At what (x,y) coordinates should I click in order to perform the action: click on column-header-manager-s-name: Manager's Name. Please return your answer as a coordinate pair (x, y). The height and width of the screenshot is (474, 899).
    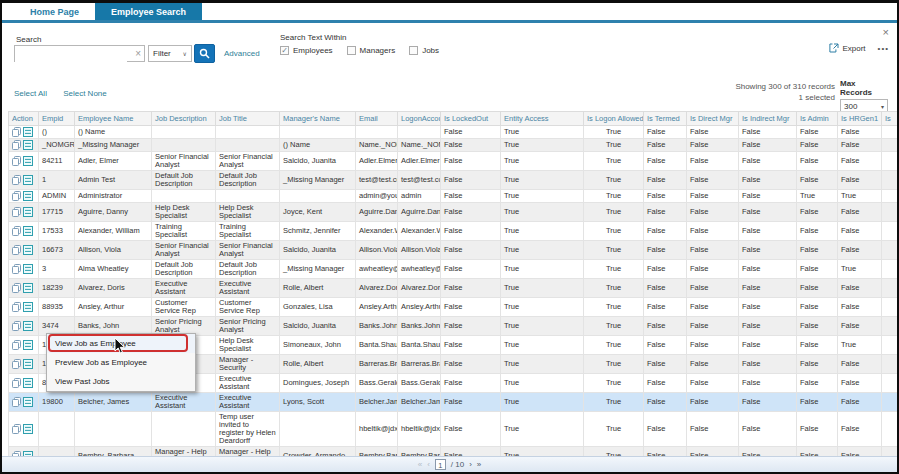
    Looking at the image, I should click on (318, 119).